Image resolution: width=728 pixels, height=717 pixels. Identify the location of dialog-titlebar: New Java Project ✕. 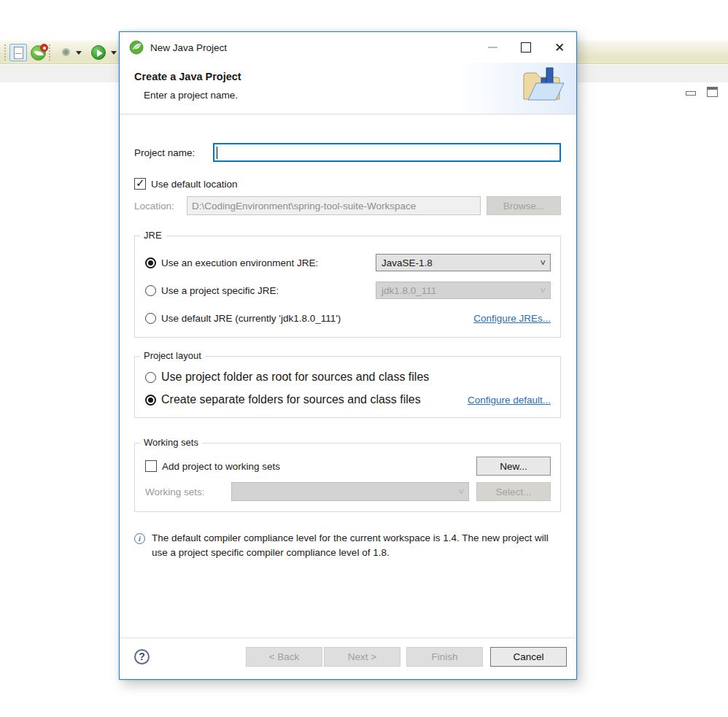
(348, 47).